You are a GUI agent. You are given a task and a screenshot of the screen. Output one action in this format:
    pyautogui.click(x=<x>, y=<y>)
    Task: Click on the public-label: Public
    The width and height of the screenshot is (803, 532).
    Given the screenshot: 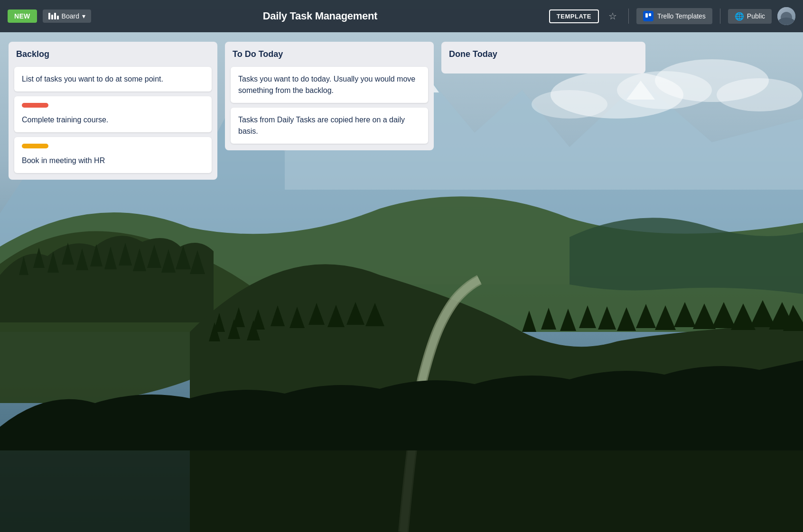 What is the action you would take?
    pyautogui.click(x=756, y=16)
    